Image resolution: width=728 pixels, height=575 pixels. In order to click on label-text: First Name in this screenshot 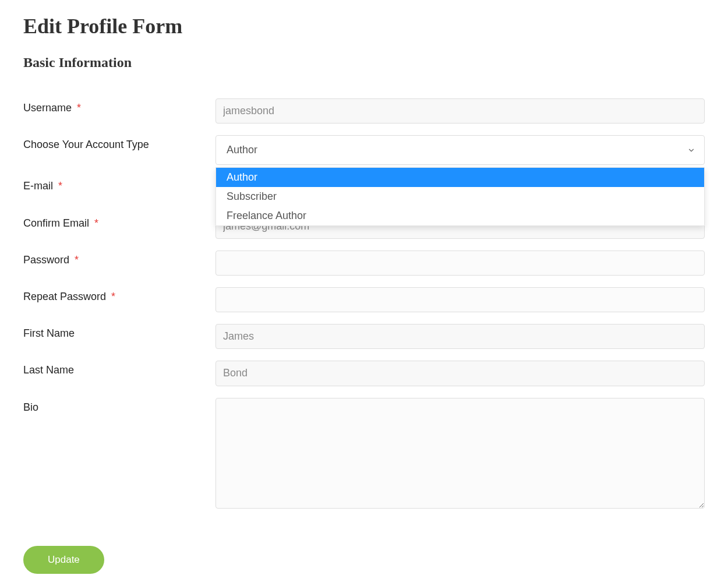, I will do `click(49, 333)`.